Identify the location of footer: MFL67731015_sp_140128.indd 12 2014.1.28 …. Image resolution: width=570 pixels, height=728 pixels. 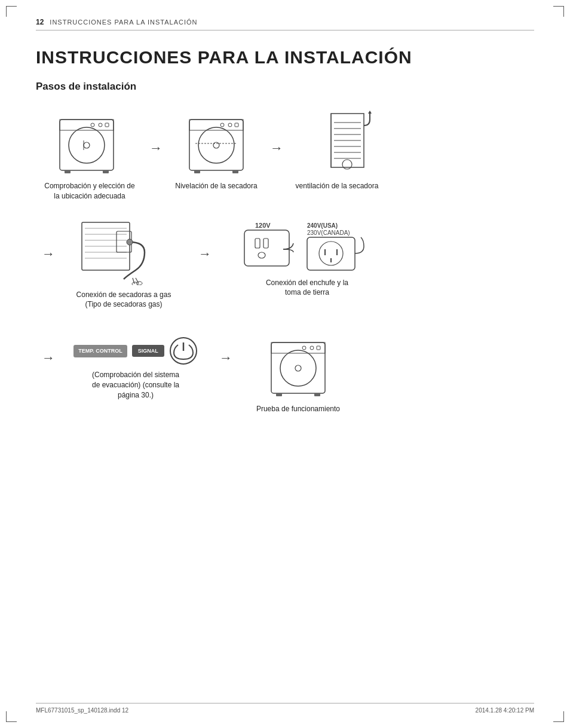
(285, 708).